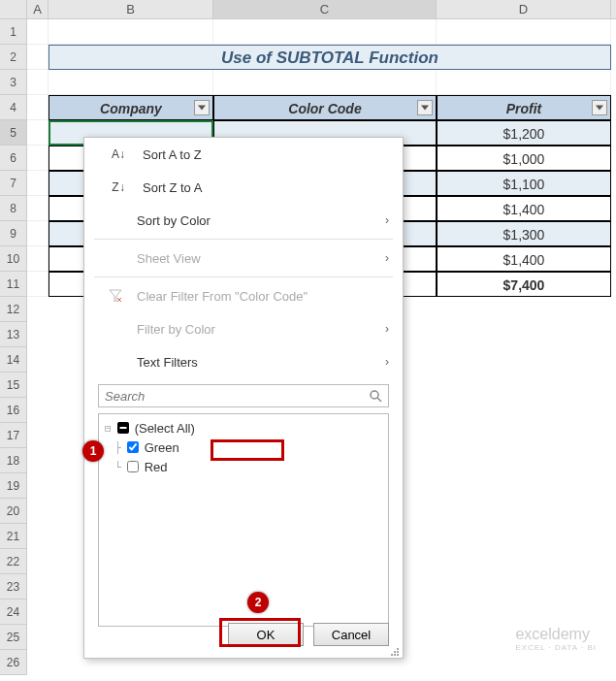 The image size is (616, 681). I want to click on clear-filter: Clear Filter From "Color Code", so click(243, 296).